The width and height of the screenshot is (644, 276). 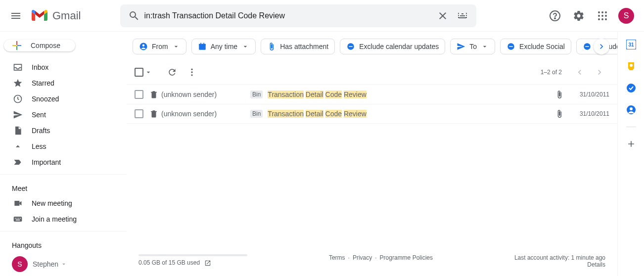 What do you see at coordinates (536, 46) in the screenshot?
I see `filter-chip-exclude-social: Exclude Social` at bounding box center [536, 46].